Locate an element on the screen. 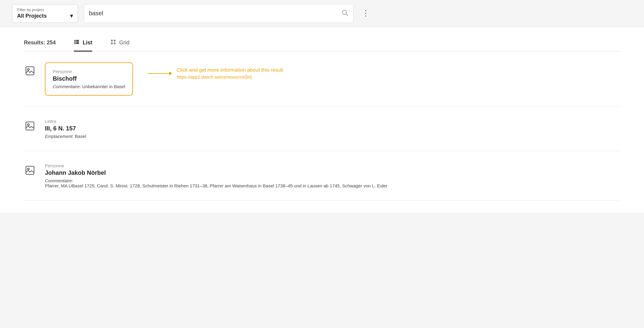 The height and width of the screenshot is (328, 644). tooltip-content: Click and get more information about thi… is located at coordinates (230, 73).